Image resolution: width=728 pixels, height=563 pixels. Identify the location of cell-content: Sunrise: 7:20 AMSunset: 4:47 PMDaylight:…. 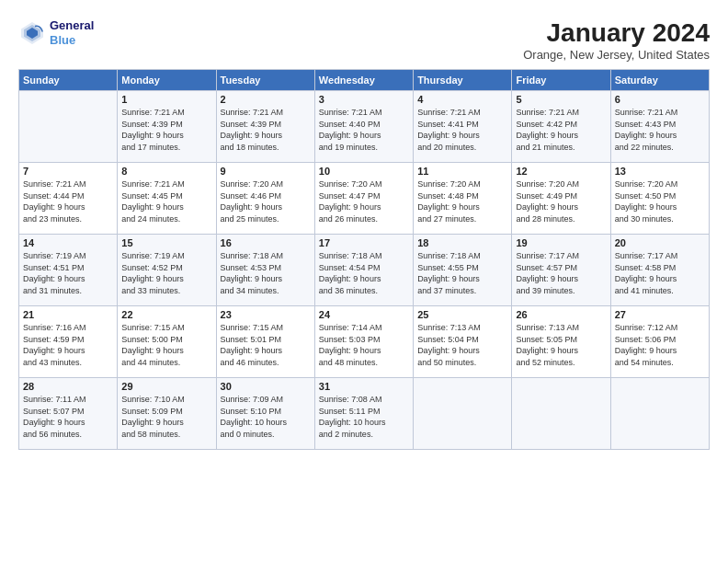
(364, 201).